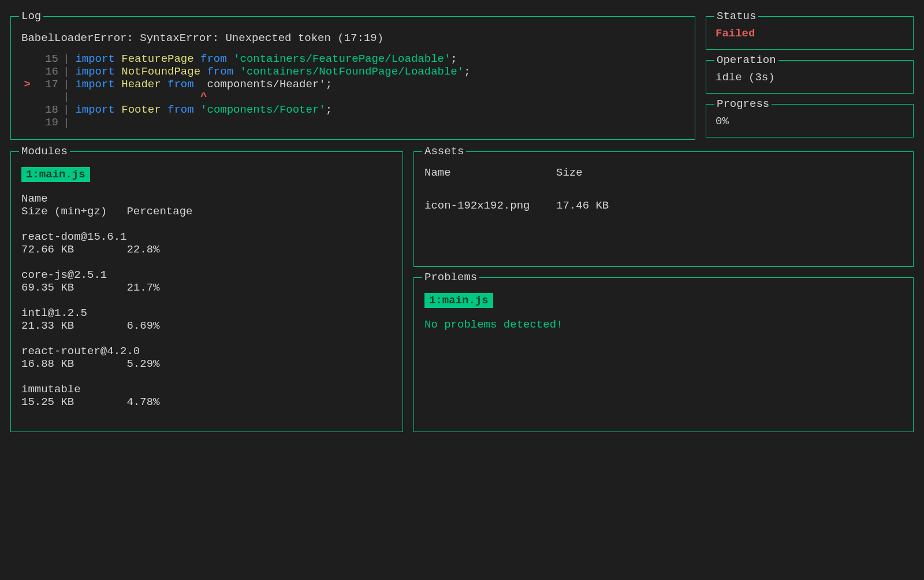 The image size is (924, 580). I want to click on code-string: 'components/Footer', so click(263, 110).